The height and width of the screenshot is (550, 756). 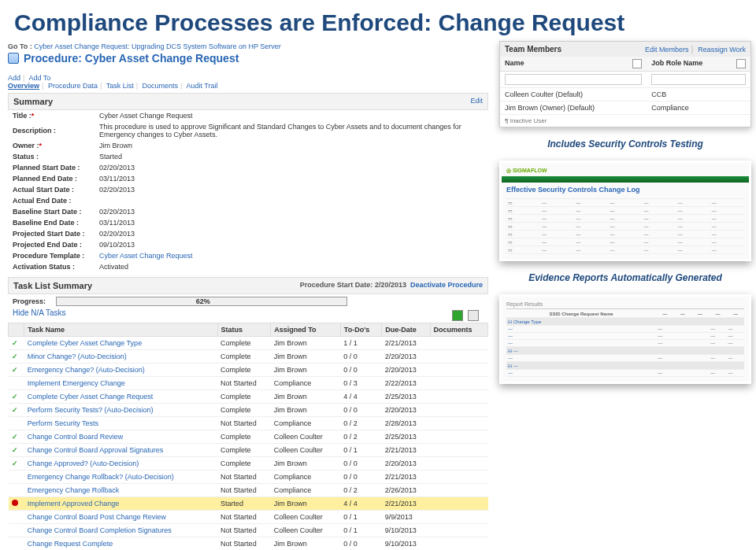 I want to click on edit-members-link: Edit Members, so click(x=667, y=50).